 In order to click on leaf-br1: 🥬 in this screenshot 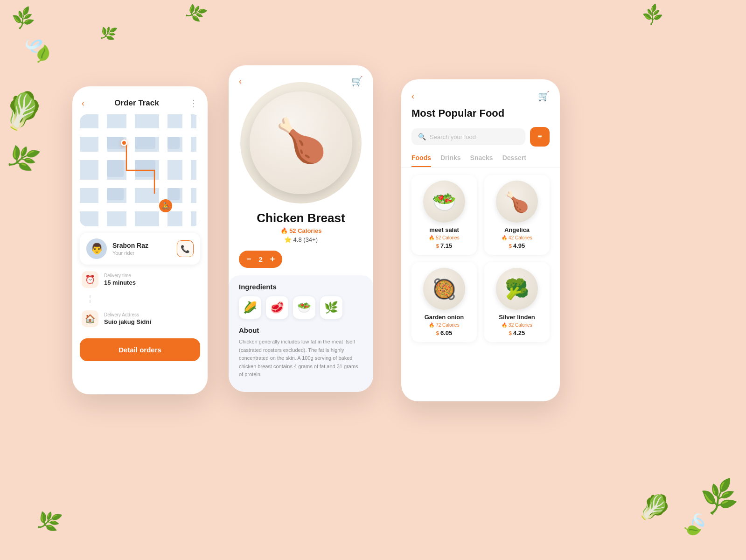, I will do `click(655, 508)`.